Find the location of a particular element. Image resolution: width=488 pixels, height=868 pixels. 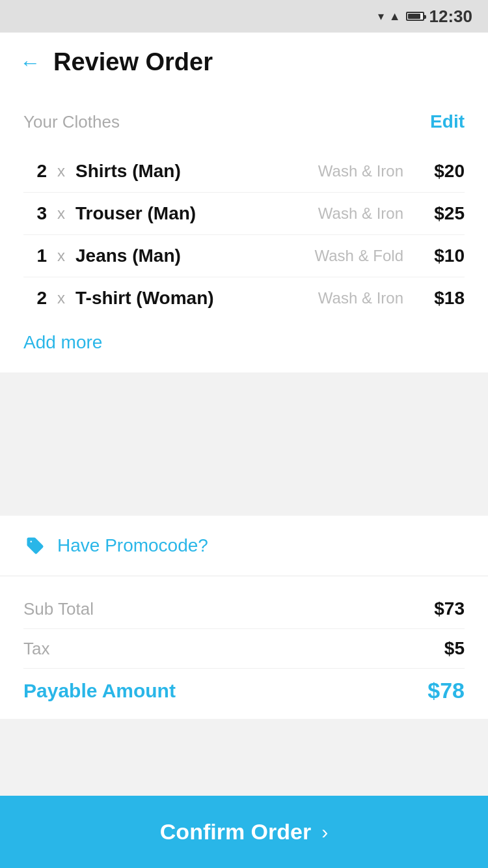

table-row: 2 x T-shirt (Woman) Wash & Iron $18 is located at coordinates (244, 298).